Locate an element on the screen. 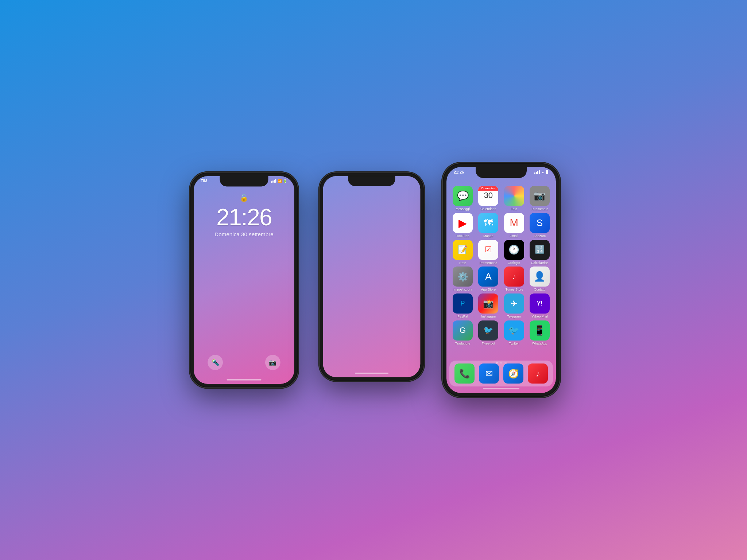  instagram-label: Instagram is located at coordinates (488, 316).